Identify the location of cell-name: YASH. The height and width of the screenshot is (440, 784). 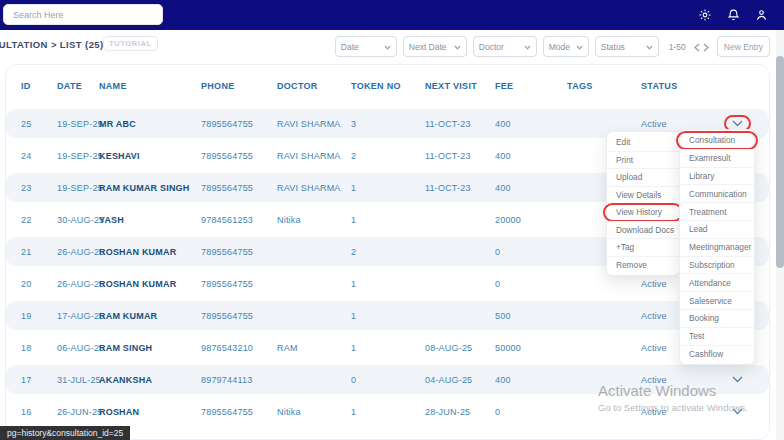
(150, 220).